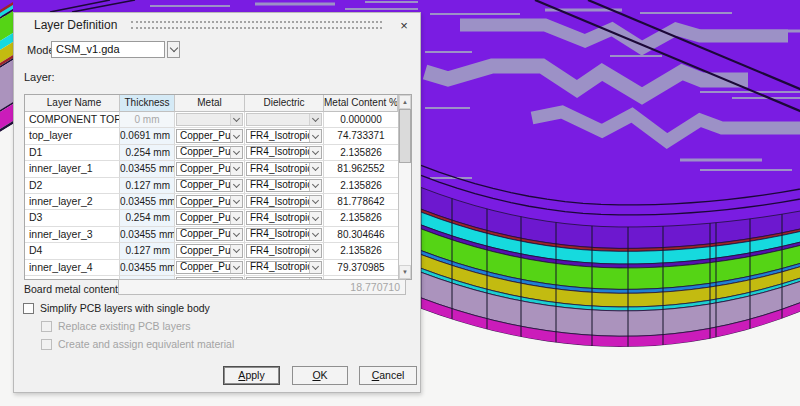 This screenshot has width=800, height=406. Describe the element at coordinates (6, 204) in the screenshot. I see `pcb-left-corner-stack` at that location.